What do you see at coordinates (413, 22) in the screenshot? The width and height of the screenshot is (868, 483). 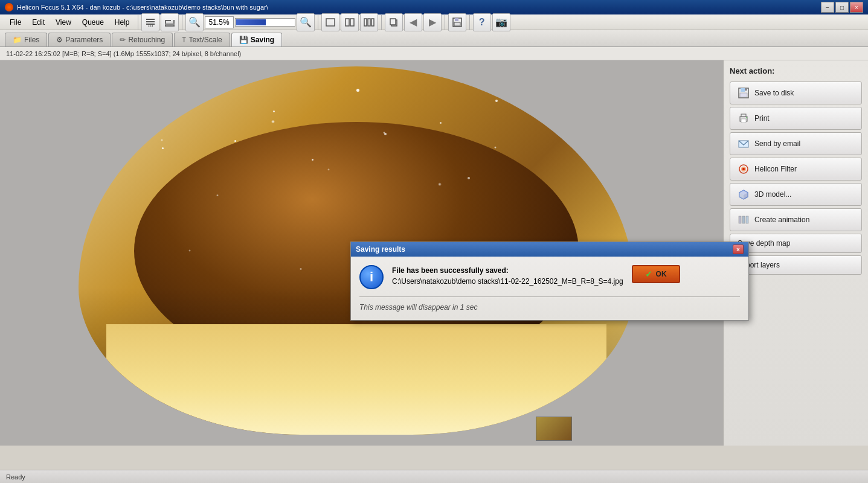 I see `back-btn: ◀` at bounding box center [413, 22].